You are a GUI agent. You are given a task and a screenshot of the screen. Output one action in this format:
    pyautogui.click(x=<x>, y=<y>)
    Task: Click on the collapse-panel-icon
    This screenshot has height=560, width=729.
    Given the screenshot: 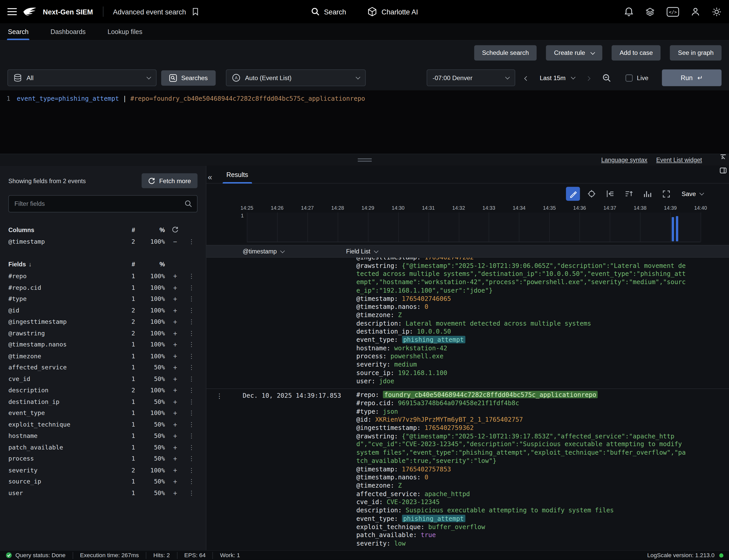 What is the action you would take?
    pyautogui.click(x=723, y=157)
    